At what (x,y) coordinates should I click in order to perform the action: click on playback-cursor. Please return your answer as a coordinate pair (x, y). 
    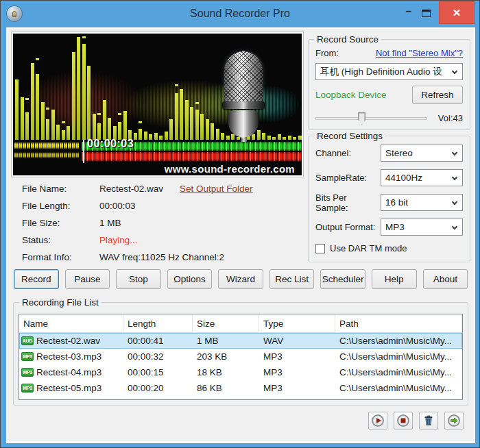
    Looking at the image, I should click on (84, 151).